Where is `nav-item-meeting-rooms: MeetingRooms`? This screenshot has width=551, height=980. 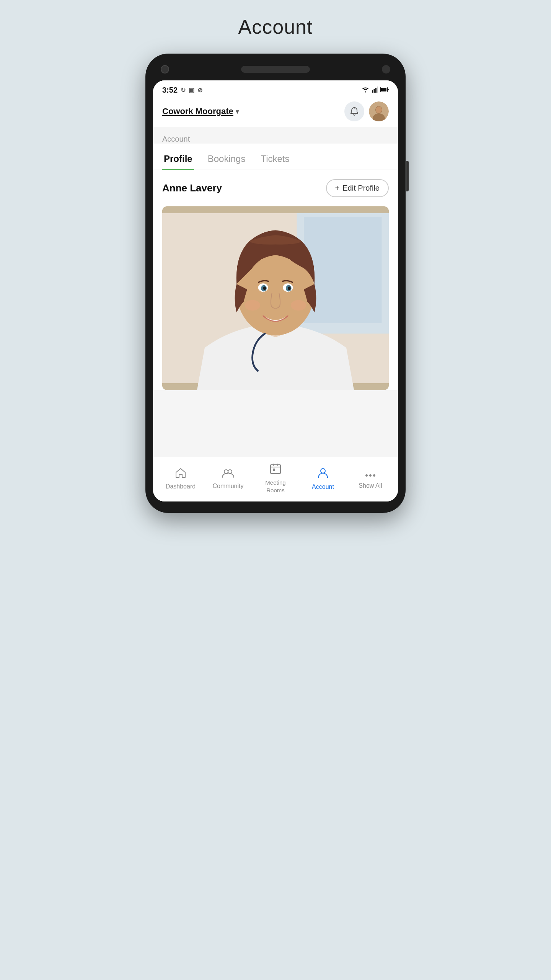
nav-item-meeting-rooms: MeetingRooms is located at coordinates (276, 479).